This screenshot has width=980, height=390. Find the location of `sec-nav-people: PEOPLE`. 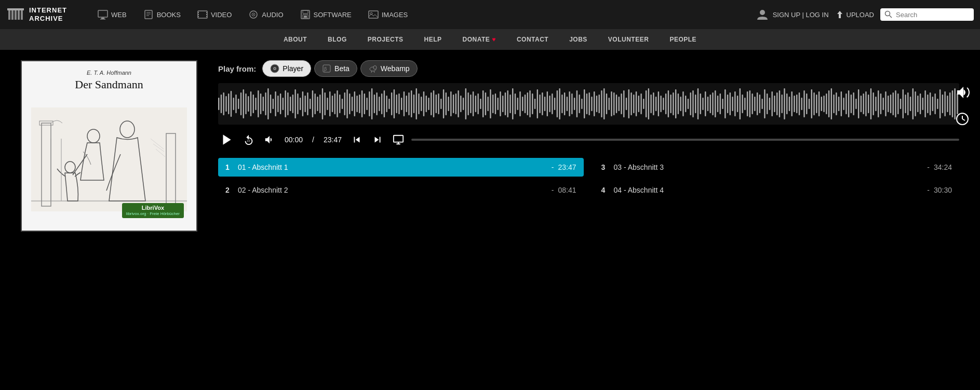

sec-nav-people: PEOPLE is located at coordinates (683, 39).